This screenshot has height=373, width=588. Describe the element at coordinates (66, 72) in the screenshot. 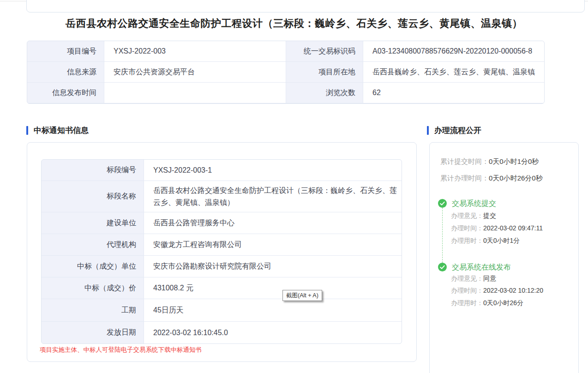

I see `field-label: 信息来源` at that location.